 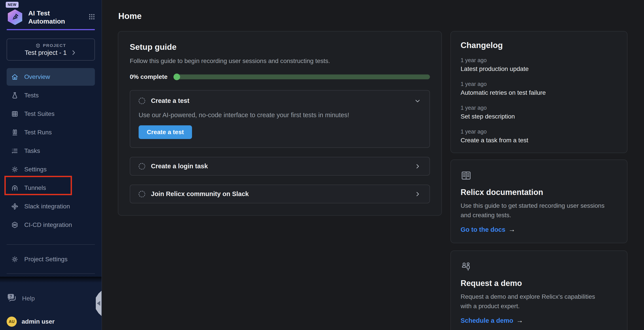 I want to click on book-icon, so click(x=466, y=175).